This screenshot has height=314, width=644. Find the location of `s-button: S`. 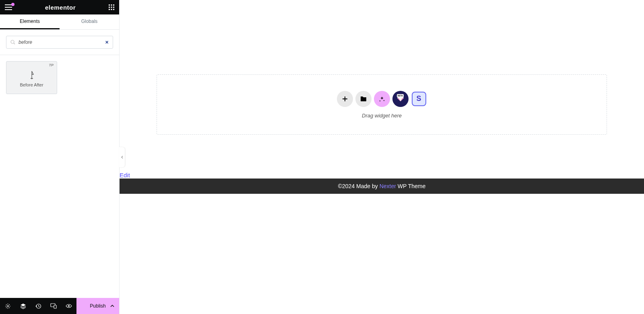

s-button: S is located at coordinates (419, 99).